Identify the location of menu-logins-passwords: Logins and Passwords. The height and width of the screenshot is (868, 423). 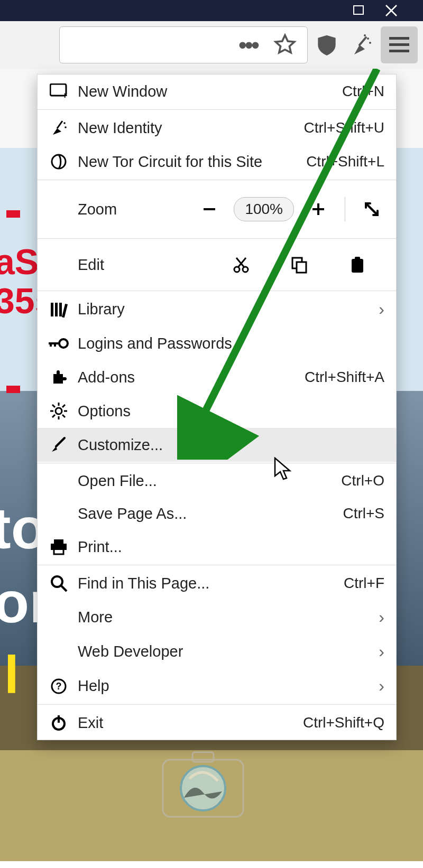
(217, 343).